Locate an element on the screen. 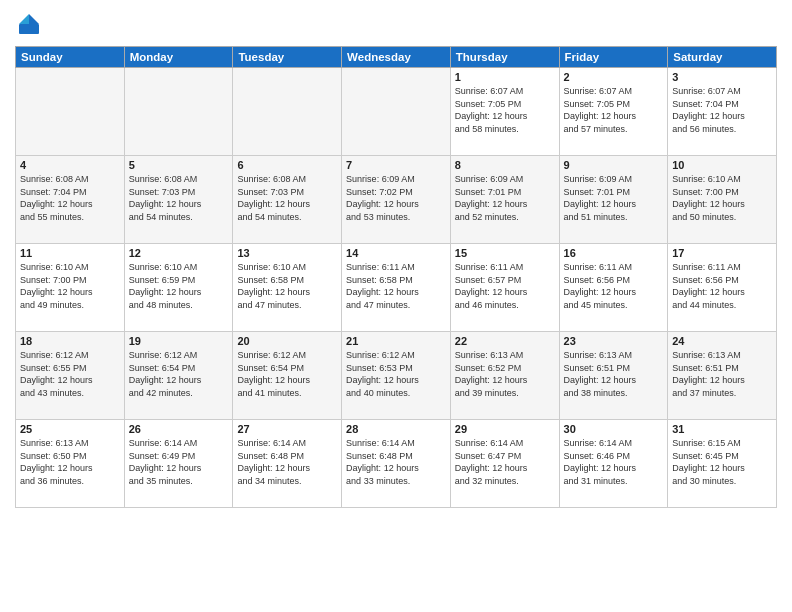 This screenshot has height=612, width=792. weekday-header-saturday: Saturday is located at coordinates (722, 58).